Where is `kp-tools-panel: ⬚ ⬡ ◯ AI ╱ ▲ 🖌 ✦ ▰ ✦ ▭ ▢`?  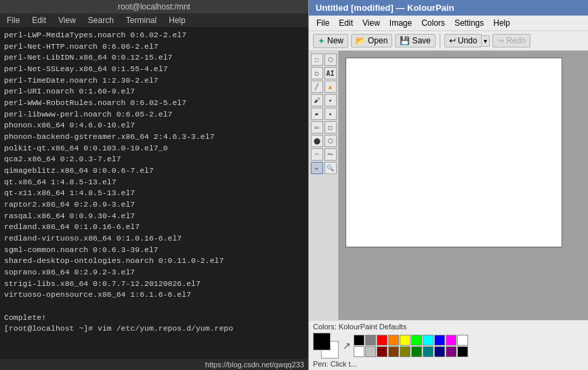 kp-tools-panel: ⬚ ⬡ ◯ AI ╱ ▲ 🖌 ✦ ▰ ✦ ▭ ▢ is located at coordinates (324, 186).